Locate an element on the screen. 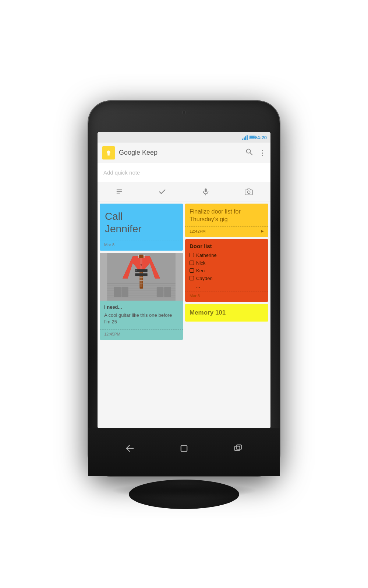  more-options-icon: ⋮ is located at coordinates (263, 153).